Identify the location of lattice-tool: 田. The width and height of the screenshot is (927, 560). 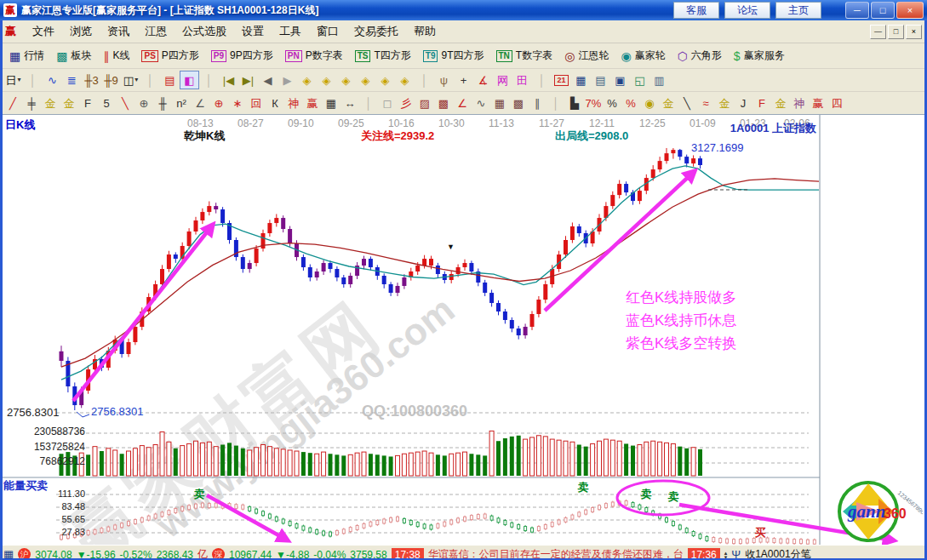
(523, 80).